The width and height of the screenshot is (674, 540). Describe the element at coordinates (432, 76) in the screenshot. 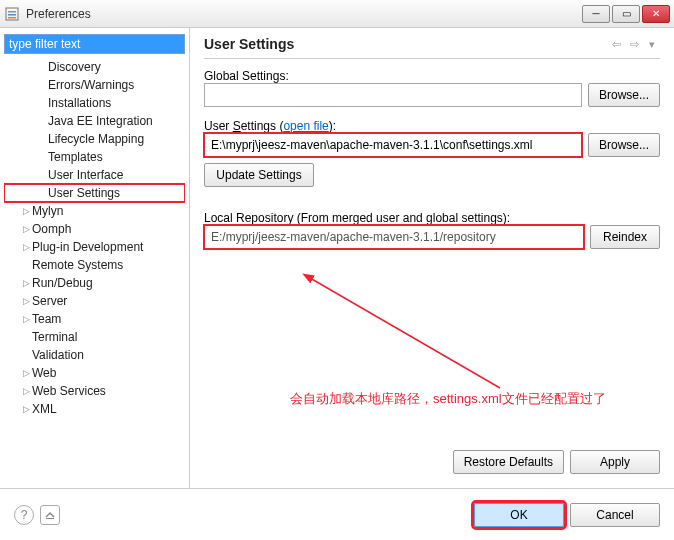

I see `global-settings-label: Global Settings:` at that location.